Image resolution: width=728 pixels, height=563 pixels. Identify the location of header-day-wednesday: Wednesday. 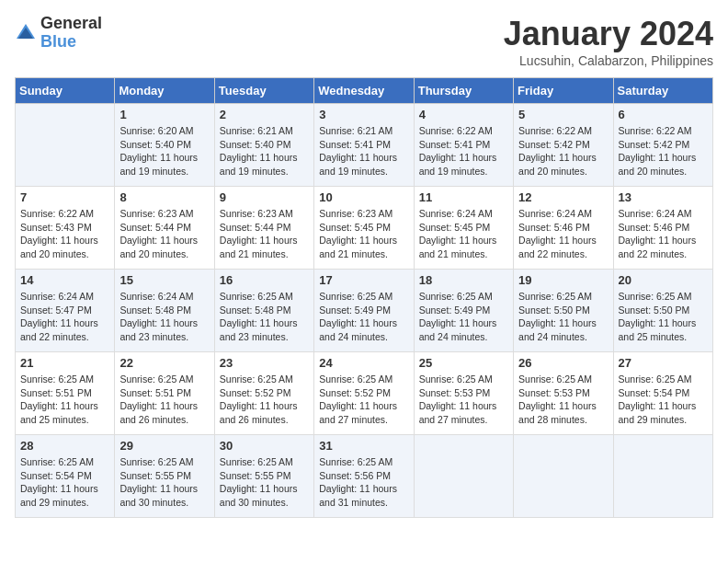
(364, 91).